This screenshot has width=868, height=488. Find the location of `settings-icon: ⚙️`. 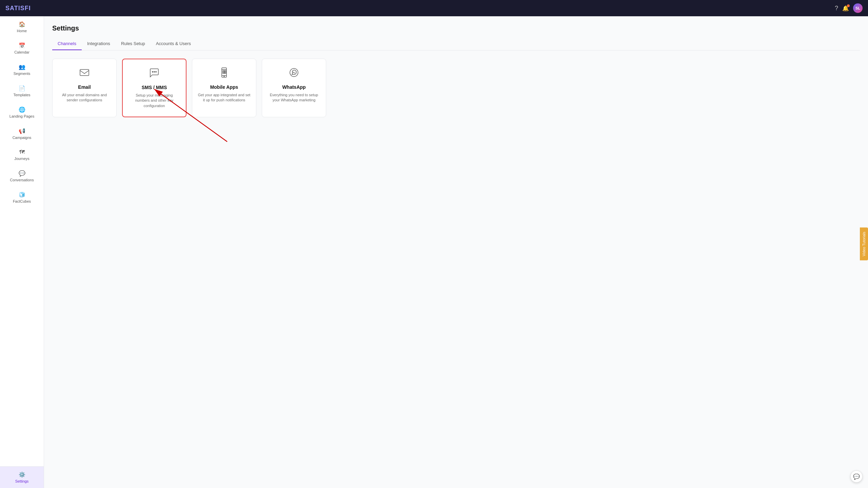

settings-icon: ⚙️ is located at coordinates (22, 474).